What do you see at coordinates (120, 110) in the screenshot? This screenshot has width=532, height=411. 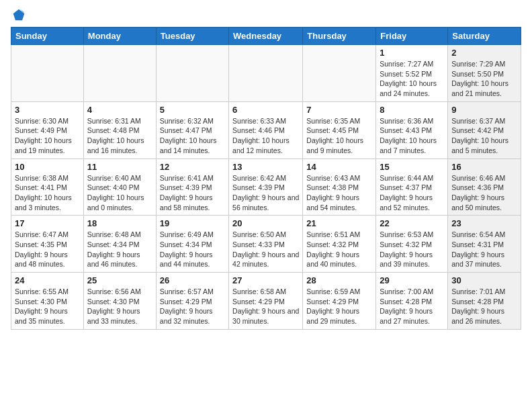 I see `day-number: 4` at bounding box center [120, 110].